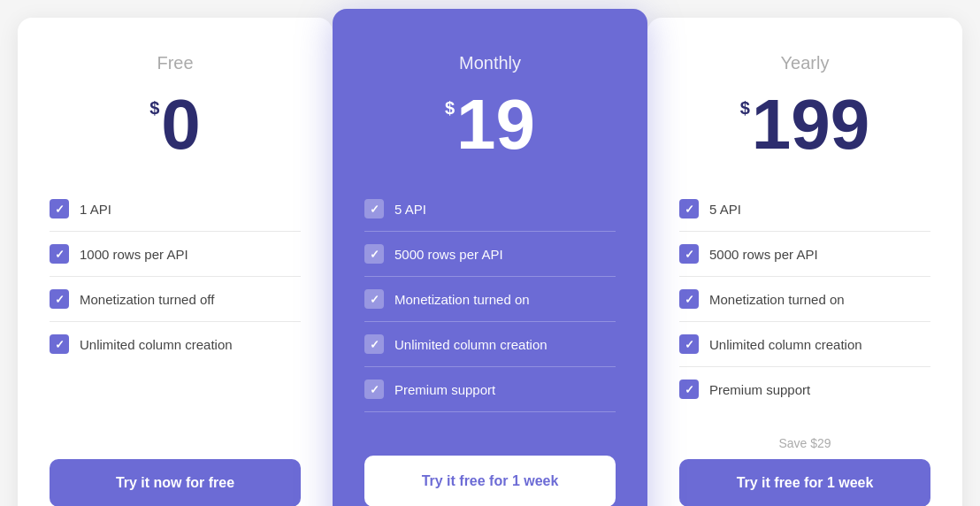 The image size is (980, 506). What do you see at coordinates (490, 125) in the screenshot?
I see `price-wrapper-monthly: $19` at bounding box center [490, 125].